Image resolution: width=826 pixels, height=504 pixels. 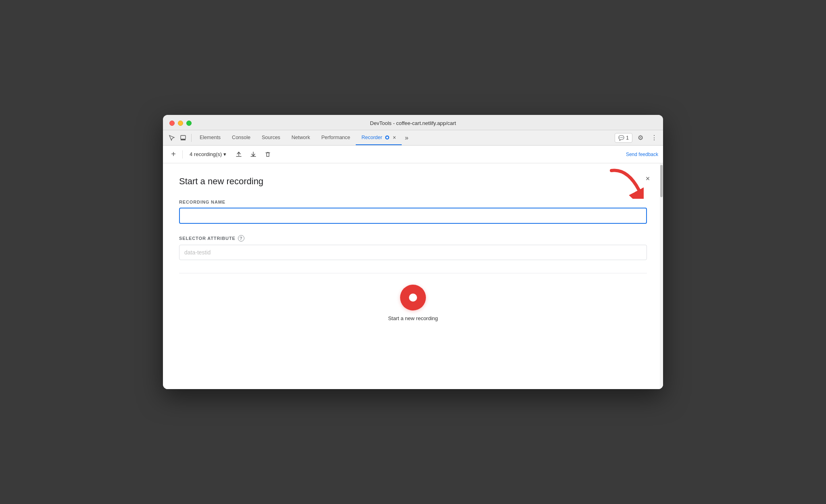 What do you see at coordinates (413, 319) in the screenshot?
I see `record-button-label: Start a new recording` at bounding box center [413, 319].